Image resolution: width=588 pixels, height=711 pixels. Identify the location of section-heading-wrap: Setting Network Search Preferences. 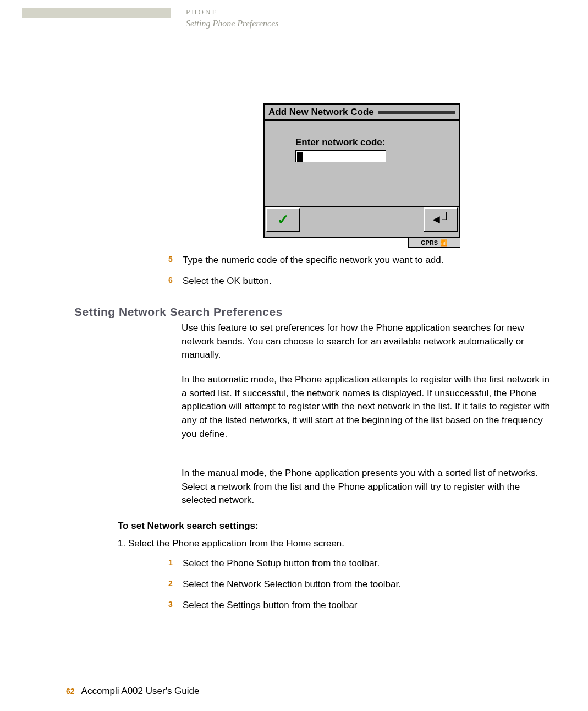
(178, 312).